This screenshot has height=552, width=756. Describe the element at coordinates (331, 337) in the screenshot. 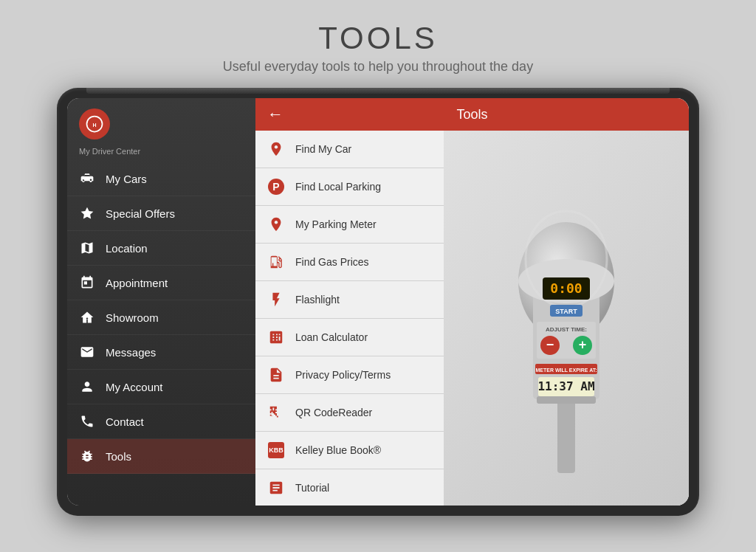

I see `tool-label-loan-calculator: Loan Calculator` at that location.